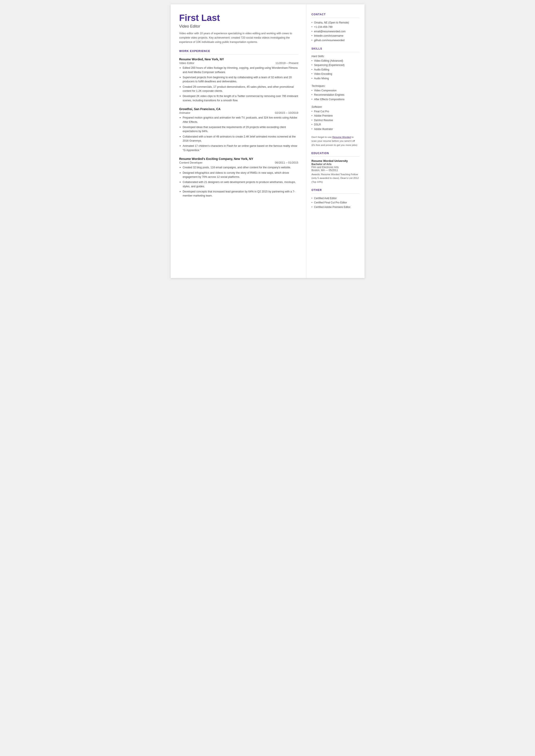  What do you see at coordinates (335, 129) in the screenshot?
I see `software-4: Adobe Illustrator` at bounding box center [335, 129].